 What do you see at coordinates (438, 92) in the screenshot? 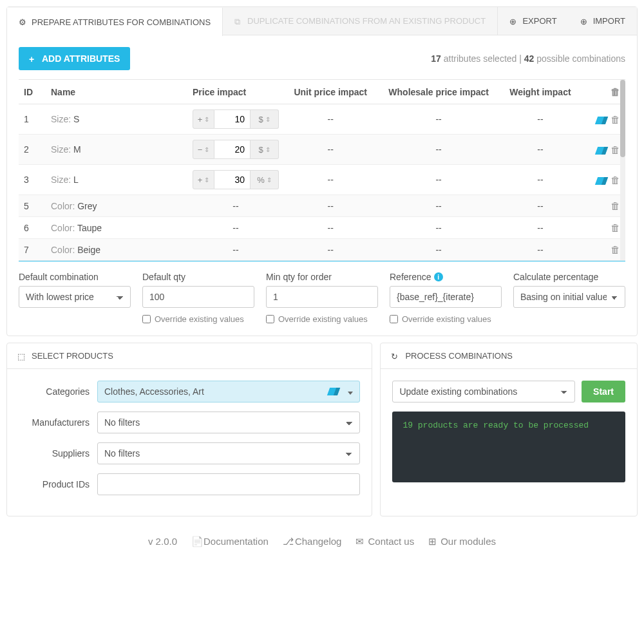
I see `col-wholesale: Wholesale price impact` at bounding box center [438, 92].